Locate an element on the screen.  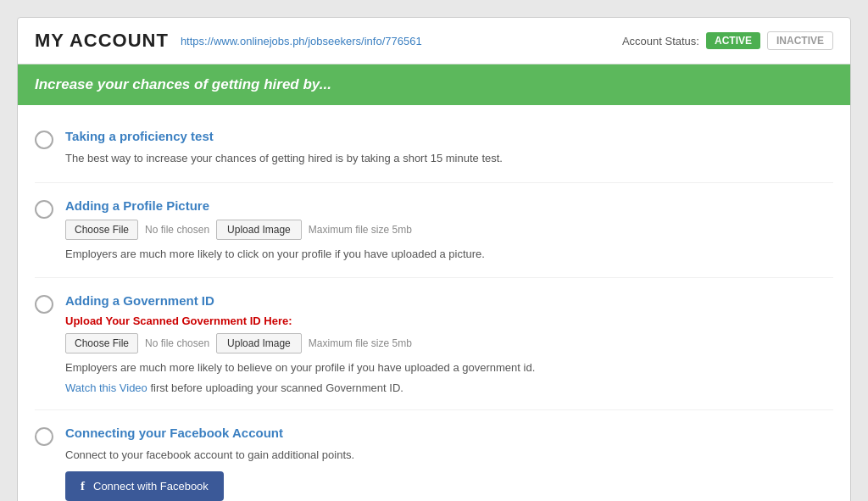
choose-file-button-profile: Choose File is located at coordinates (102, 230).